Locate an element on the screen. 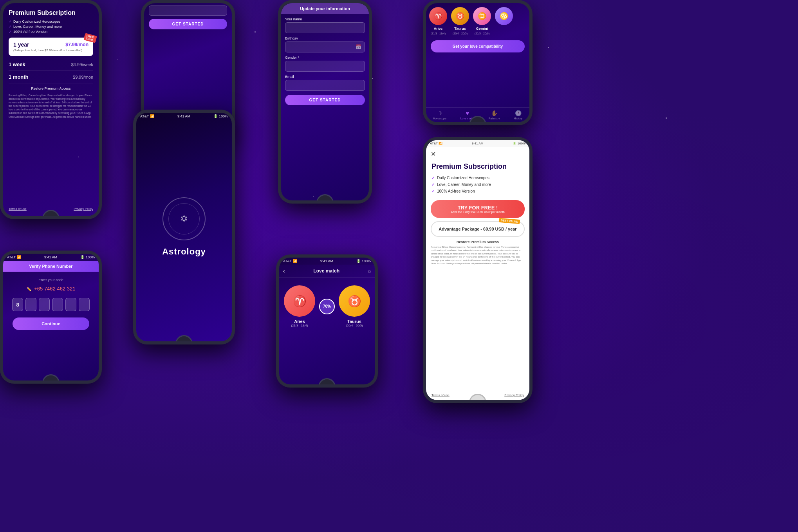 The image size is (798, 532). plan-month-price: $9.99/mon is located at coordinates (83, 77).